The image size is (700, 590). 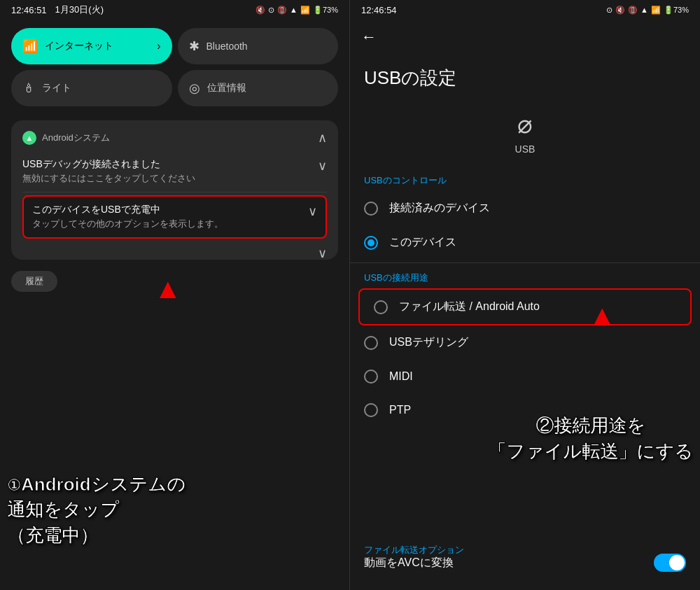 What do you see at coordinates (175, 164) in the screenshot?
I see `notif-title-1: USBデバッグが接続されました` at bounding box center [175, 164].